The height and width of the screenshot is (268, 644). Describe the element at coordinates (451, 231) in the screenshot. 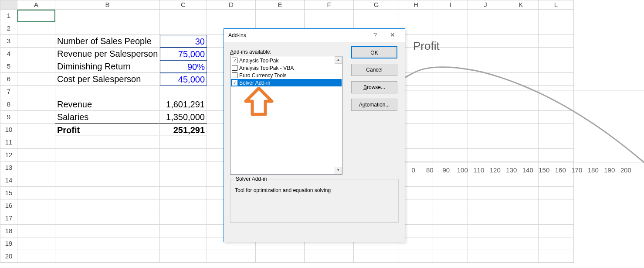

I see `cell-I18` at that location.